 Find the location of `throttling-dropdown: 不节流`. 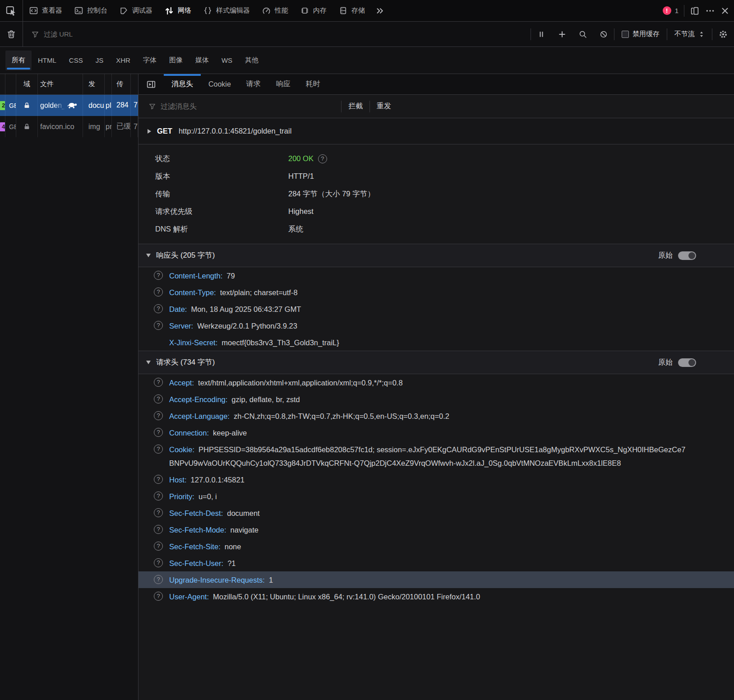

throttling-dropdown: 不节流 is located at coordinates (689, 34).